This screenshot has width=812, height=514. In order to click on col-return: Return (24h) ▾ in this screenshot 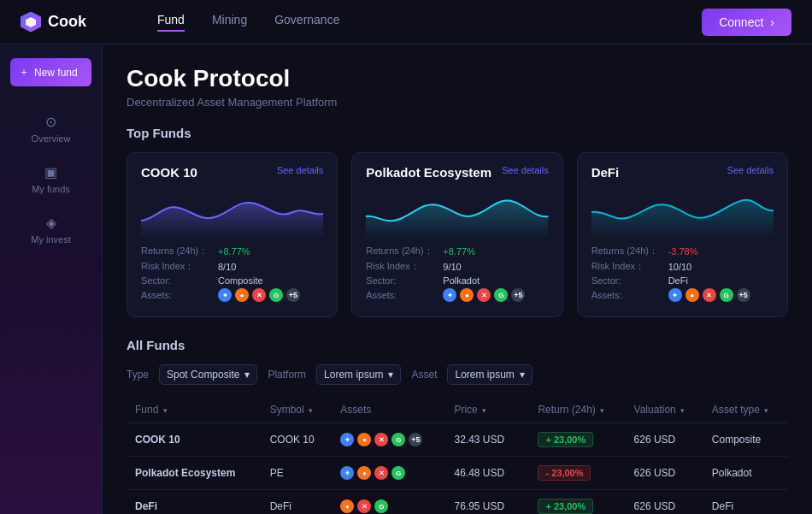, I will do `click(577, 411)`.